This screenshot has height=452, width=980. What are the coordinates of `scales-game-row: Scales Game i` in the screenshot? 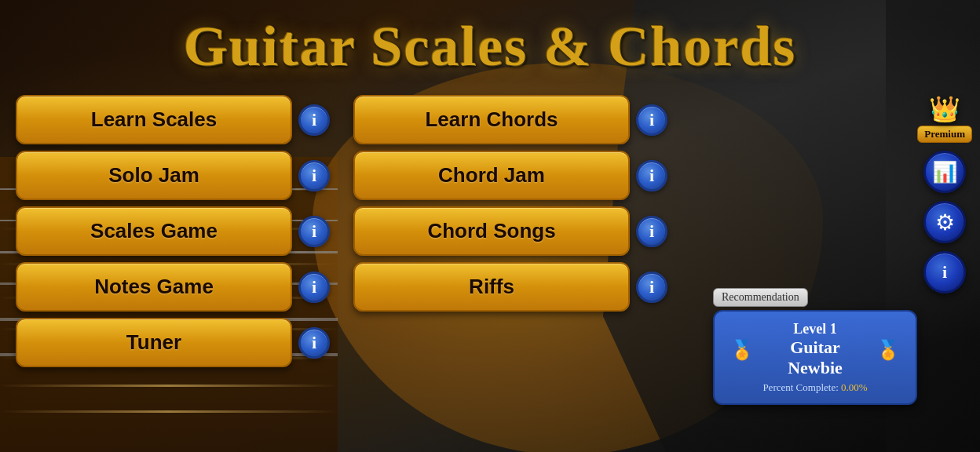 It's located at (173, 231).